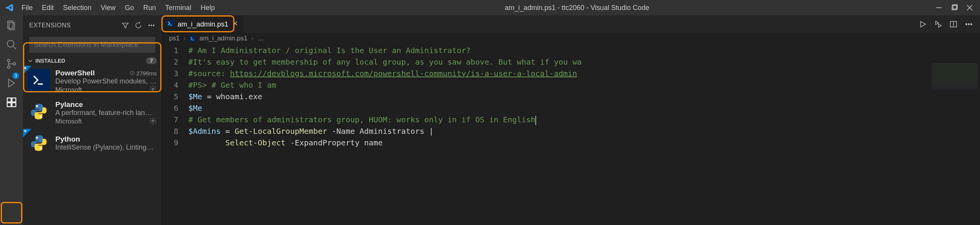  What do you see at coordinates (12, 64) in the screenshot?
I see `source-control-icon` at bounding box center [12, 64].